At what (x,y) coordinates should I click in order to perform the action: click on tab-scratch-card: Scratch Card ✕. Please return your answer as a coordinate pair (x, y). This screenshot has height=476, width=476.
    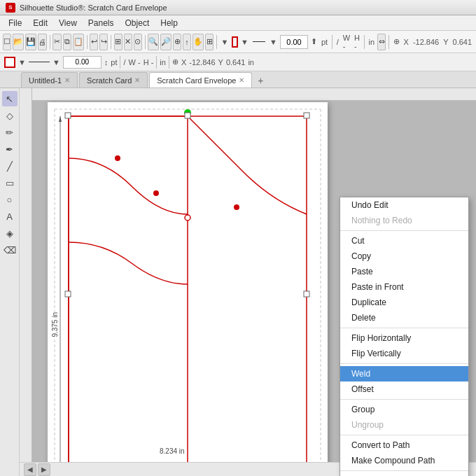
    Looking at the image, I should click on (113, 80).